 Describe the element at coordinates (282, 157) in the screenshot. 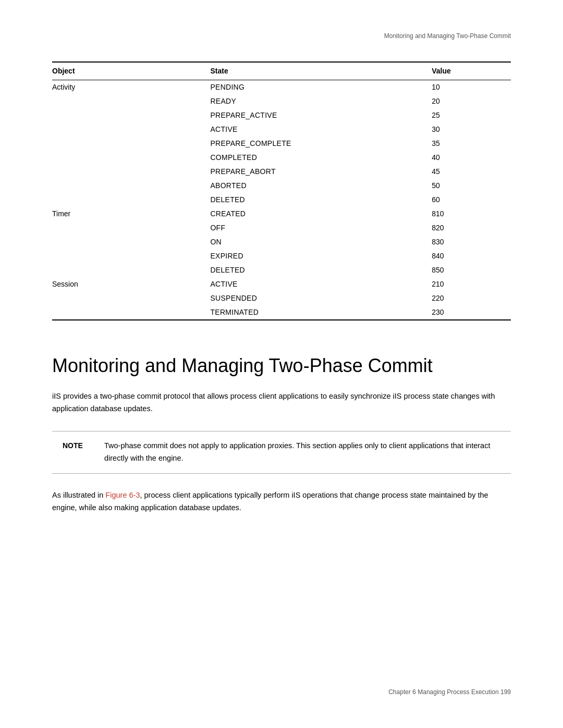

I see `table-row: COMPLETED40` at that location.